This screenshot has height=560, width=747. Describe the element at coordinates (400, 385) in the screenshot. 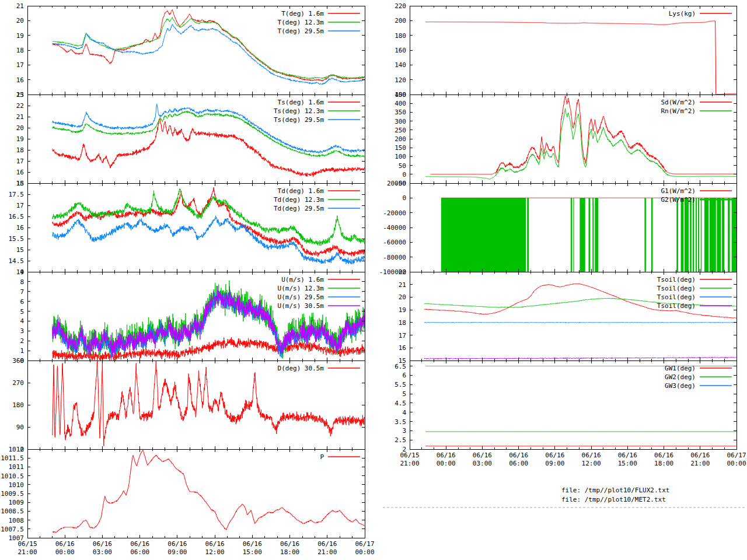

I see `y-tick-label: 5.5` at that location.